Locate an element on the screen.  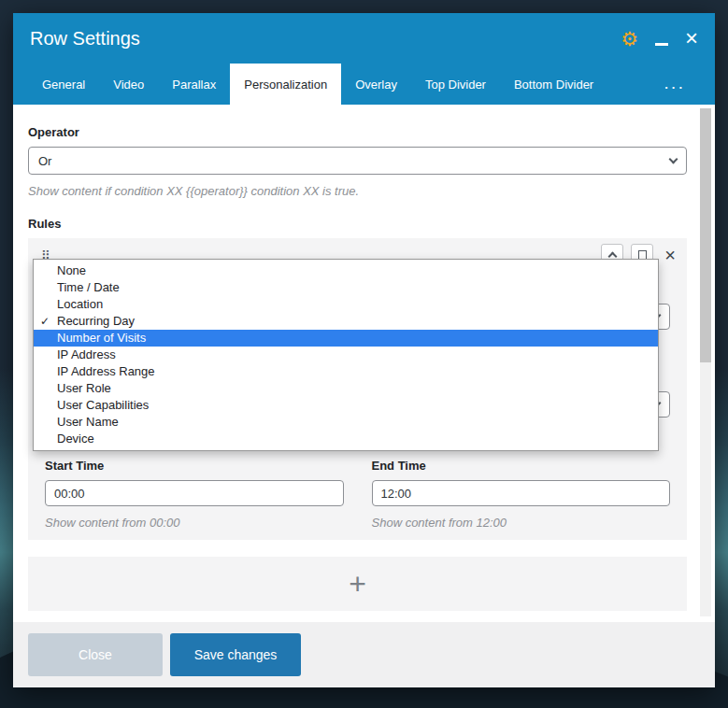
end-time-label: End Time is located at coordinates (521, 465).